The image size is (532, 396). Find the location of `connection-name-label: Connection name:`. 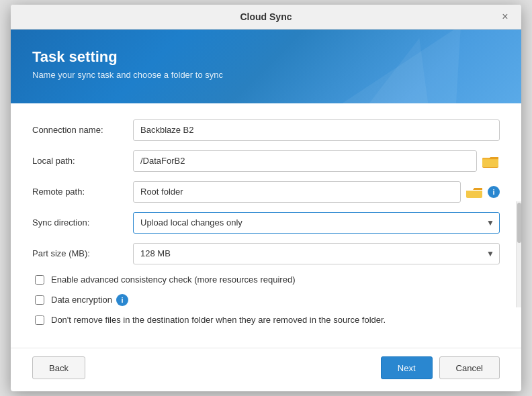

connection-name-label: Connection name: is located at coordinates (83, 130).